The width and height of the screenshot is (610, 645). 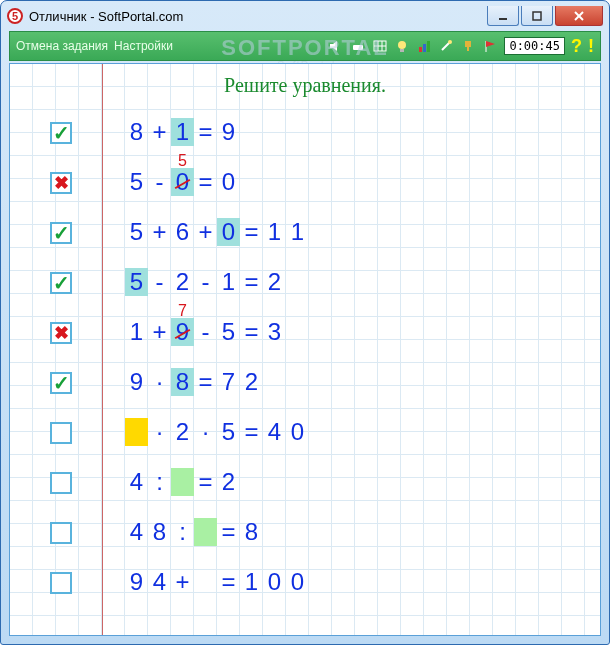 What do you see at coordinates (336, 46) in the screenshot?
I see `sound-icon` at bounding box center [336, 46].